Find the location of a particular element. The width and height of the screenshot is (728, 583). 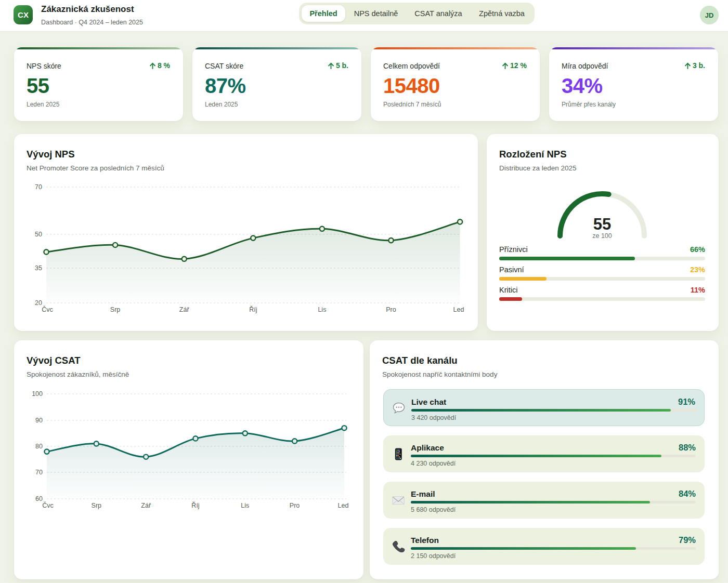

svg-text: 20 is located at coordinates (38, 303).